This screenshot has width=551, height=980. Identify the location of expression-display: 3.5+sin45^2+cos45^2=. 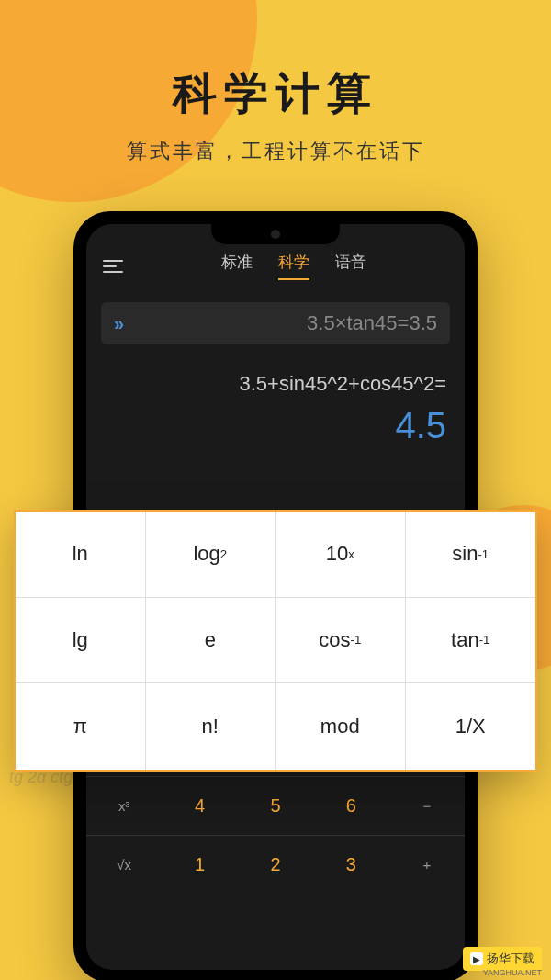
(276, 375).